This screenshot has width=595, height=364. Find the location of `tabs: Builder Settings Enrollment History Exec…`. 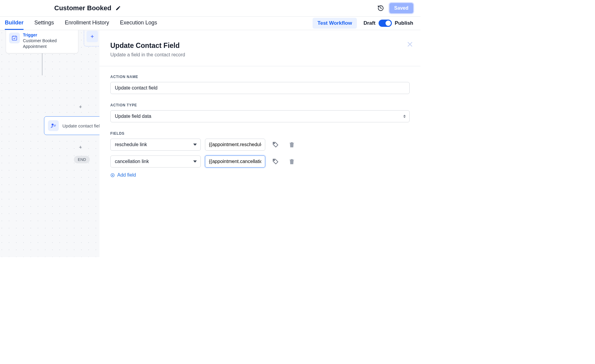

tabs: Builder Settings Enrollment History Exec… is located at coordinates (81, 23).